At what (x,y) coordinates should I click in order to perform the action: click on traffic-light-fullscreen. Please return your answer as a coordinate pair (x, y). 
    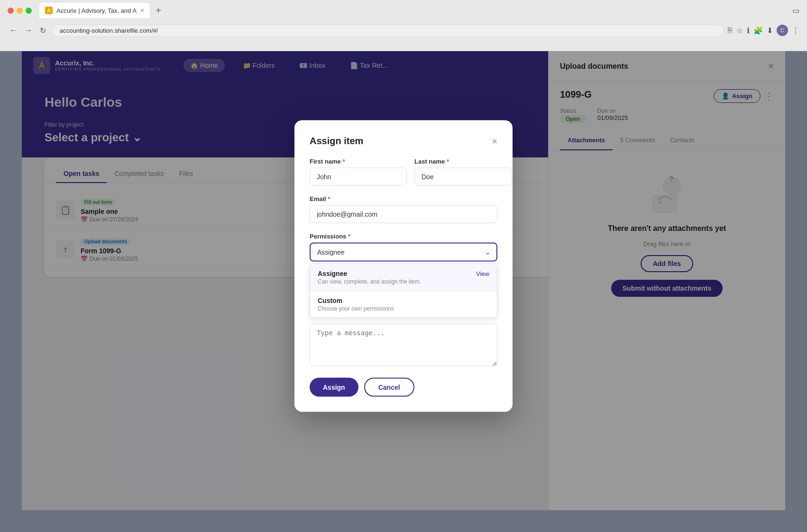
    Looking at the image, I should click on (28, 10).